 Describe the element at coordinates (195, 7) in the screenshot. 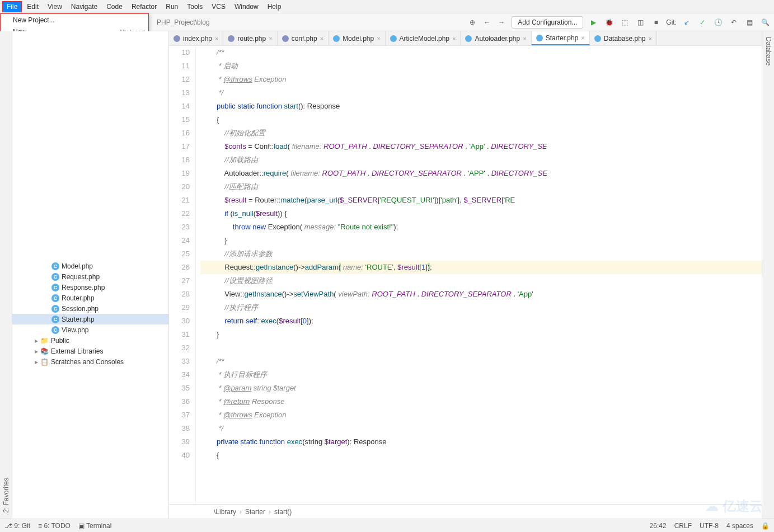

I see `menu-tools: Tools` at that location.